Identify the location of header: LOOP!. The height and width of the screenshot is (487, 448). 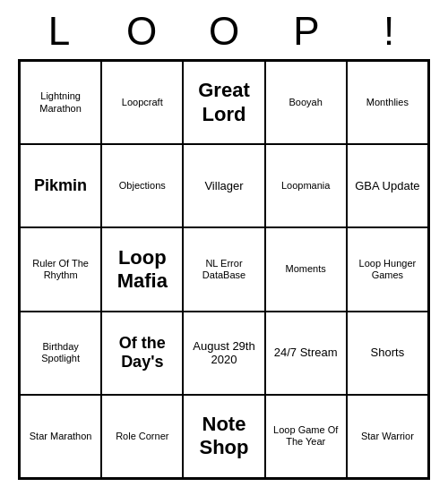
(224, 30).